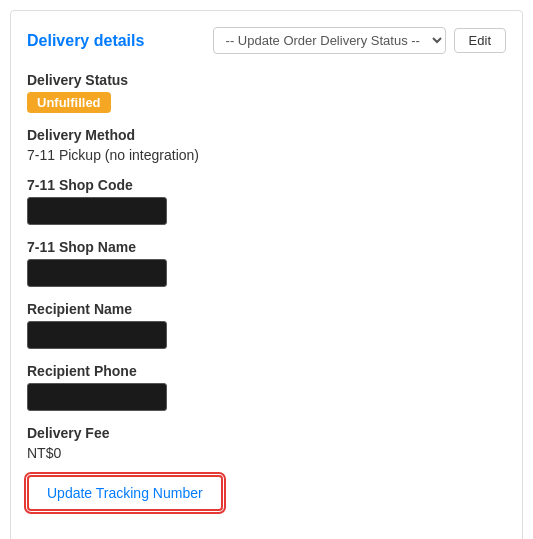  What do you see at coordinates (266, 145) in the screenshot?
I see `delivery-method-section: Delivery Method 7-11 Pickup (no integrat…` at bounding box center [266, 145].